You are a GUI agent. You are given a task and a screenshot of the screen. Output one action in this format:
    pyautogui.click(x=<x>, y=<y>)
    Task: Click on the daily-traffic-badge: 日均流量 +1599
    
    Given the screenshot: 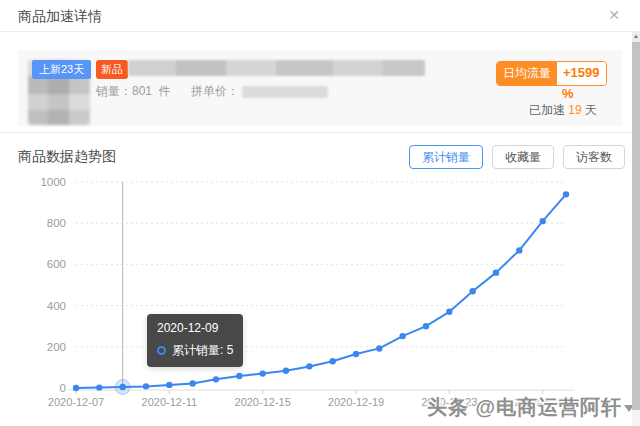 What is the action you would take?
    pyautogui.click(x=552, y=74)
    